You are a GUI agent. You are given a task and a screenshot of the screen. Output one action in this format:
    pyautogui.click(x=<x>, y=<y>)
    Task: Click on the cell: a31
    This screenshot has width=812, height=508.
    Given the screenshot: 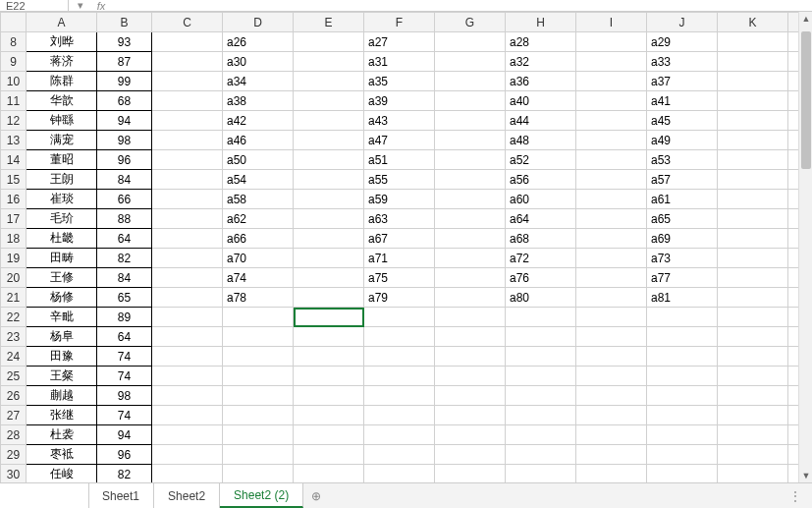 What is the action you would take?
    pyautogui.click(x=400, y=62)
    